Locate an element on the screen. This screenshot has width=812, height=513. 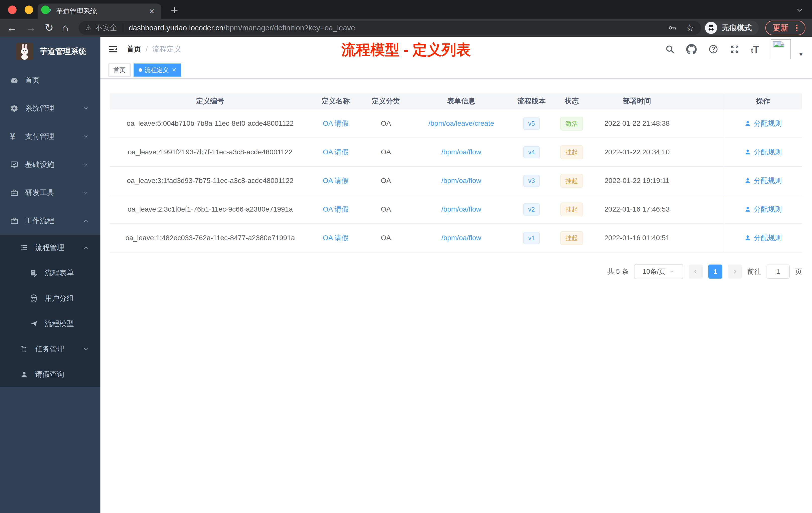
sidebar-item-process-model: 流程模型 is located at coordinates (50, 324).